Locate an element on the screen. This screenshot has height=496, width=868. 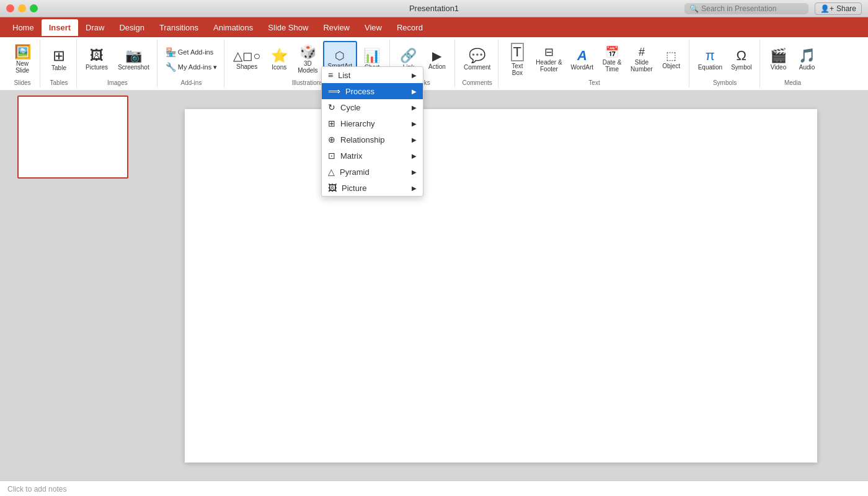
object-button: ⬚ Object is located at coordinates (671, 60).